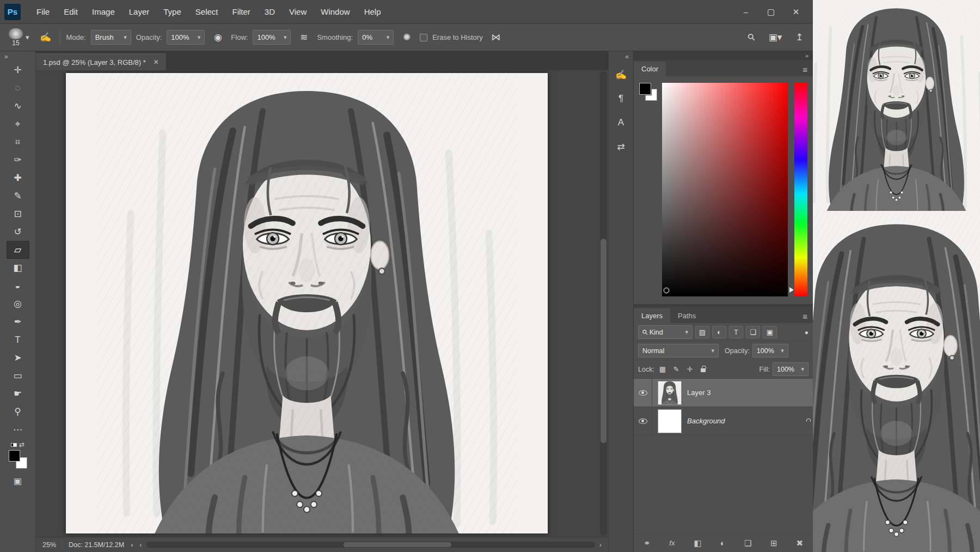 This screenshot has height=552, width=980. I want to click on zoom-level: 25%, so click(52, 545).